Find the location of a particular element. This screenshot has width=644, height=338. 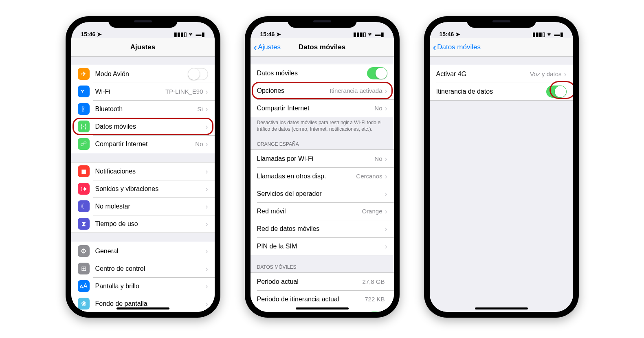

settings-row: OpcionesItinerancia activada› is located at coordinates (322, 90).